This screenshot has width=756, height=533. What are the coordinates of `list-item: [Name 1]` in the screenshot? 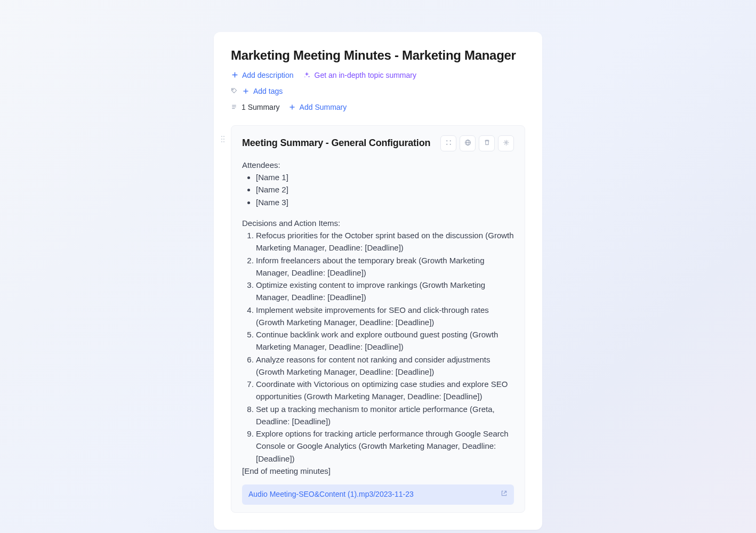 It's located at (385, 177).